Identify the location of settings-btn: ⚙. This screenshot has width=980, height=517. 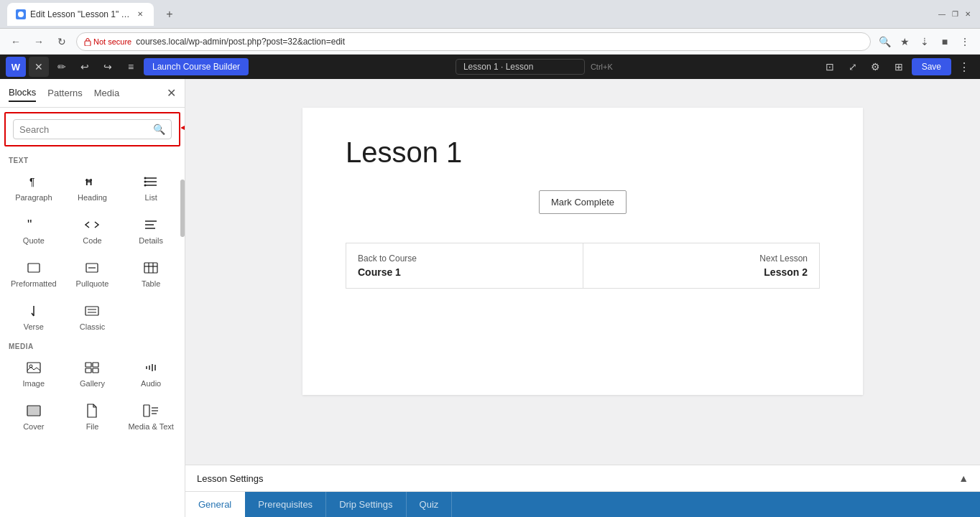
(876, 67).